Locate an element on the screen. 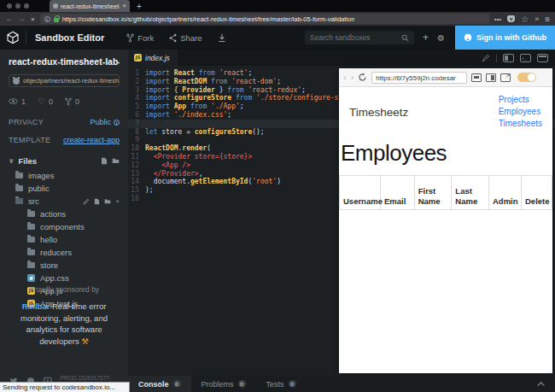 The height and width of the screenshot is (392, 555). live-toggle is located at coordinates (527, 77).